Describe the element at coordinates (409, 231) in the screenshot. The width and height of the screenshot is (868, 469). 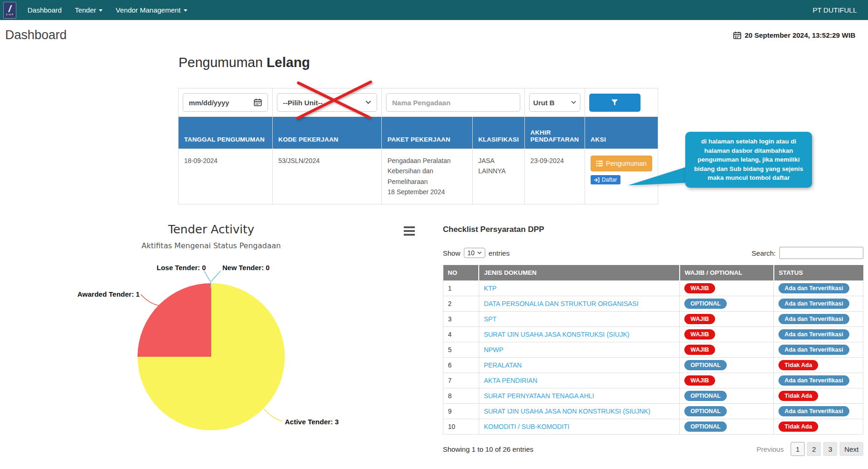
I see `chart-menu-hamburger-icon` at that location.